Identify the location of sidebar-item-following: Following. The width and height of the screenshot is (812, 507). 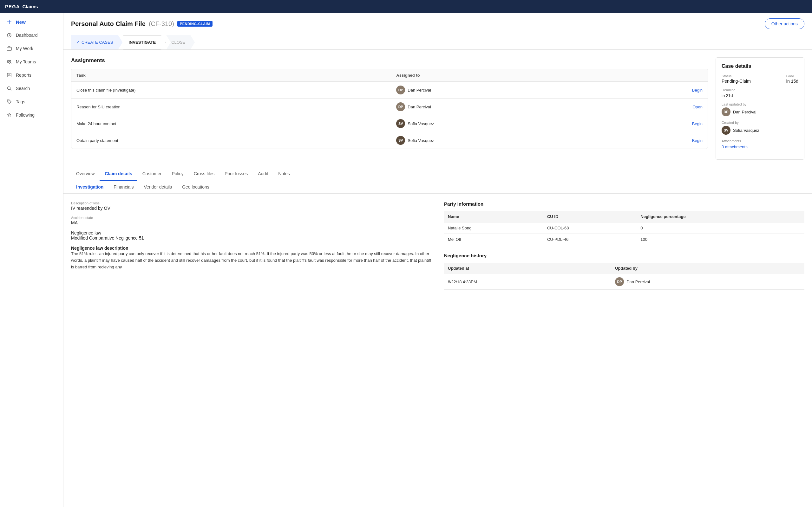
(32, 115).